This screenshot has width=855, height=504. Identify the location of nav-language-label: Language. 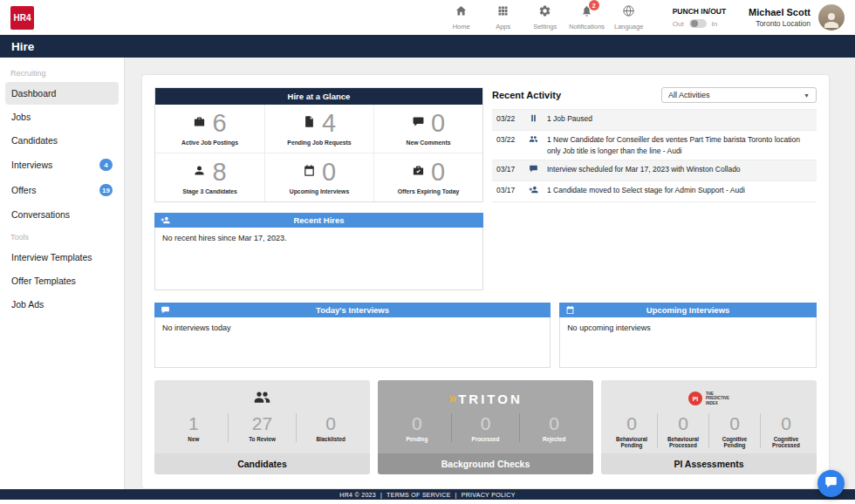
(628, 26).